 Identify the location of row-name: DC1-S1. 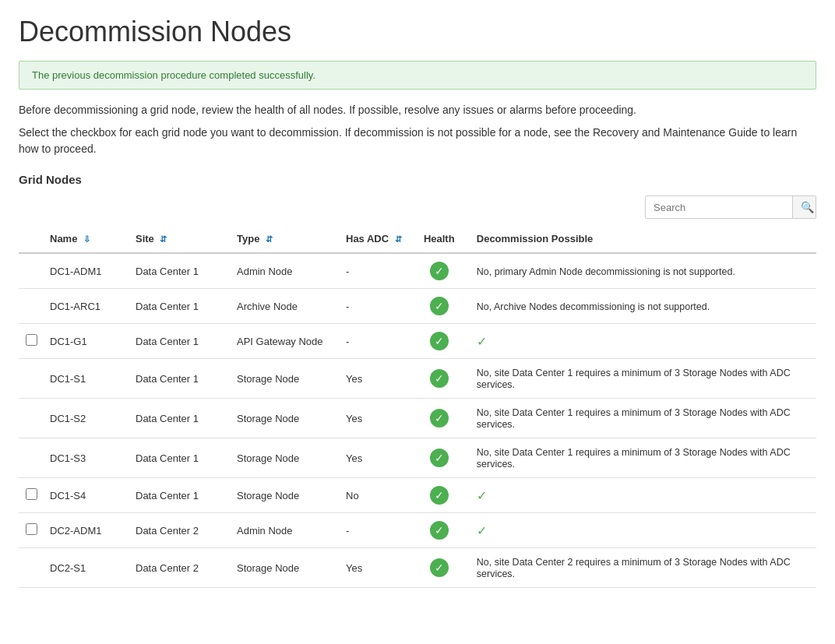
(86, 378).